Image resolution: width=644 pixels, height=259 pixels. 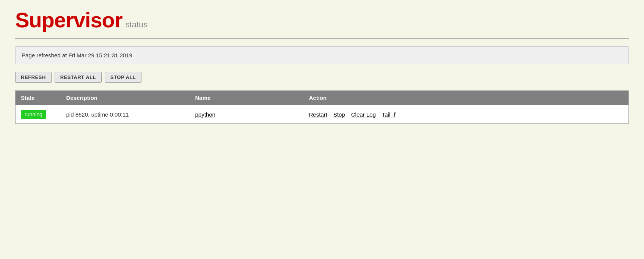 What do you see at coordinates (33, 114) in the screenshot?
I see `state-badge: running` at bounding box center [33, 114].